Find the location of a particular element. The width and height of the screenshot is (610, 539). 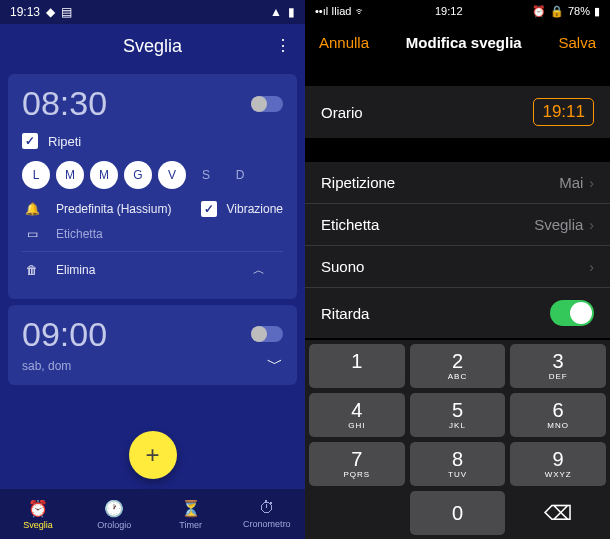

plus-icon: + is located at coordinates (152, 455).